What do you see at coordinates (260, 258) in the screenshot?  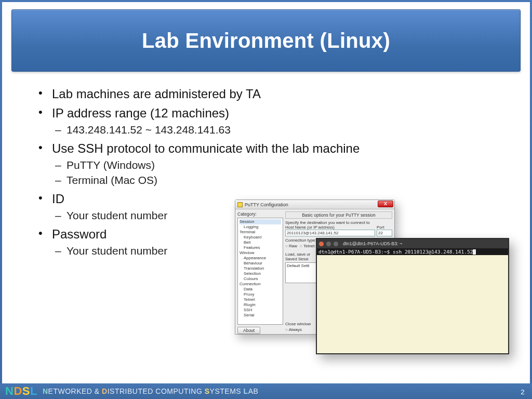 I see `tree-item-appearance: Appearance` at bounding box center [260, 258].